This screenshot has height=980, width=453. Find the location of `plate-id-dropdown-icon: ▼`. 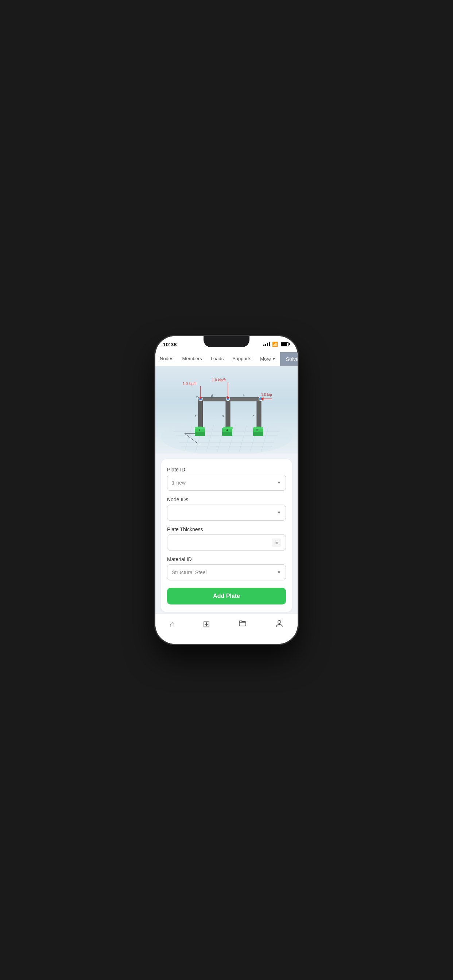

plate-id-dropdown-icon: ▼ is located at coordinates (279, 483).